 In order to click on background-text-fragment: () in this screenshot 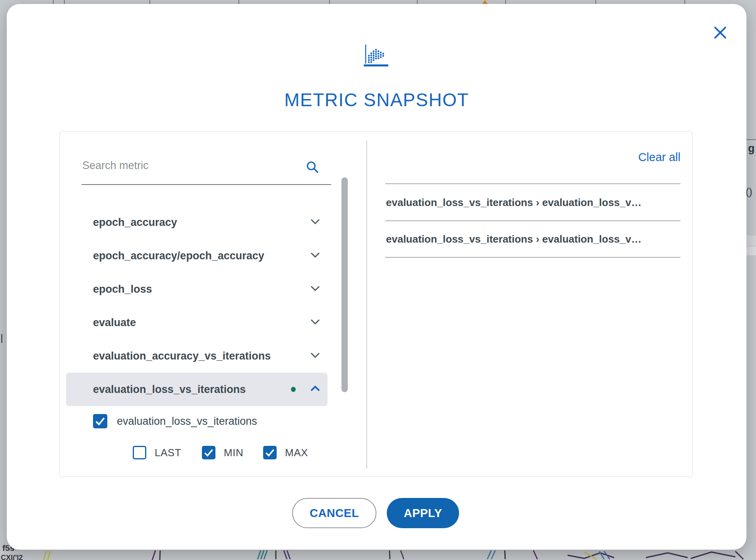, I will do `click(749, 192)`.